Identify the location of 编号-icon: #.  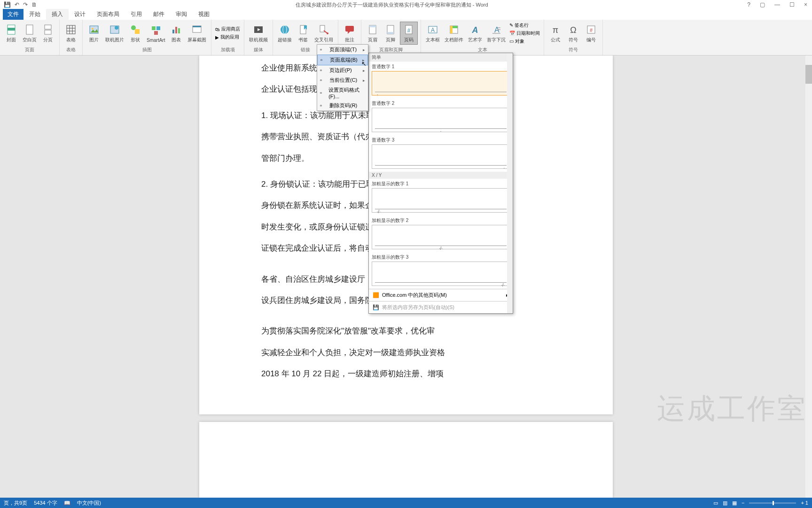
(591, 30).